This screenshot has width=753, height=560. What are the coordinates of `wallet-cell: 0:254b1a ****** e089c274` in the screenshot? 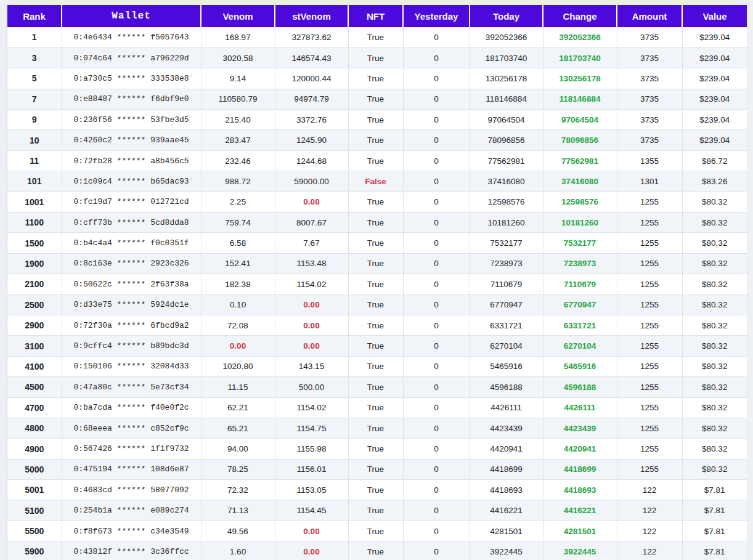 It's located at (131, 510).